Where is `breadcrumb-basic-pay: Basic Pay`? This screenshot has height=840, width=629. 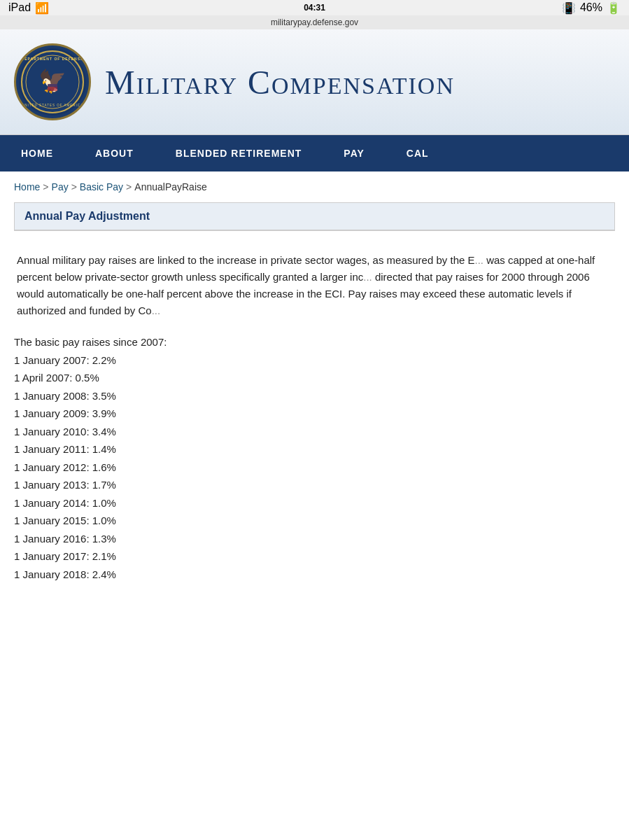 breadcrumb-basic-pay: Basic Pay is located at coordinates (101, 187).